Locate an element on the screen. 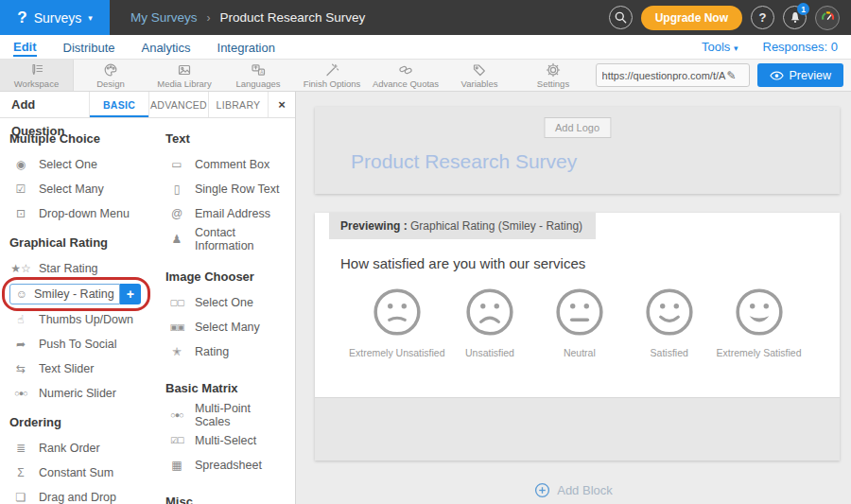 This screenshot has width=851, height=504. chain-links-icon is located at coordinates (406, 70).